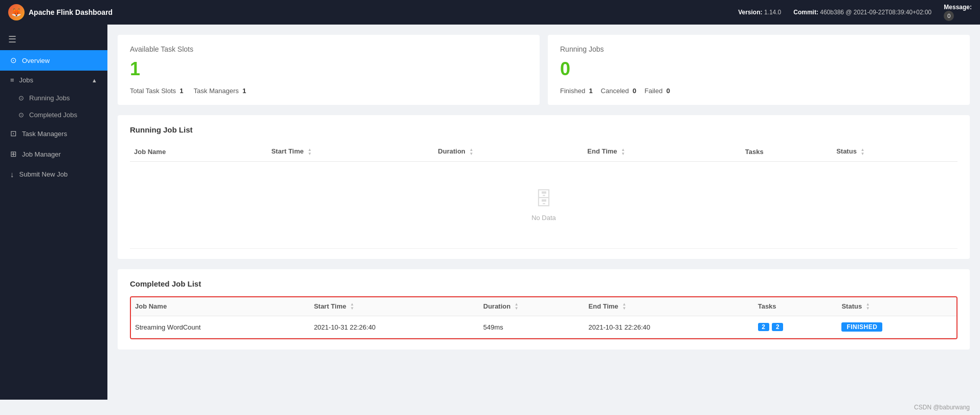  Describe the element at coordinates (897, 307) in the screenshot. I see `comp-col-status: Status ▲▼` at that location.